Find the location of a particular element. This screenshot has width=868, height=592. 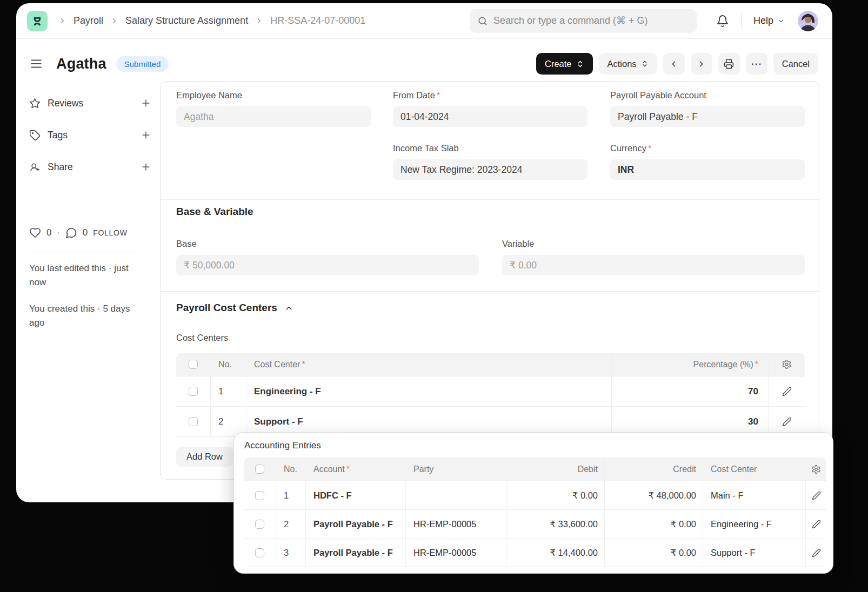

page-title: Agatha is located at coordinates (81, 64).